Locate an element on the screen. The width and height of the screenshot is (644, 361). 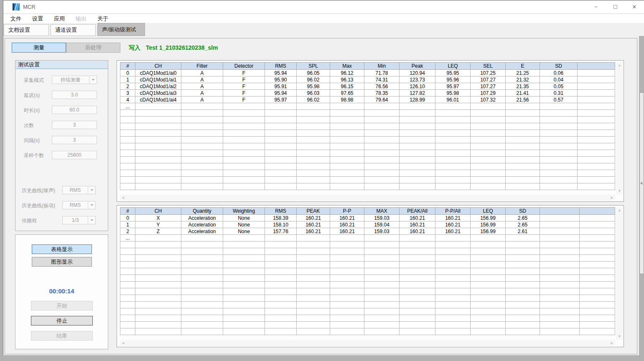
table-cell: 96.02 is located at coordinates (313, 80).